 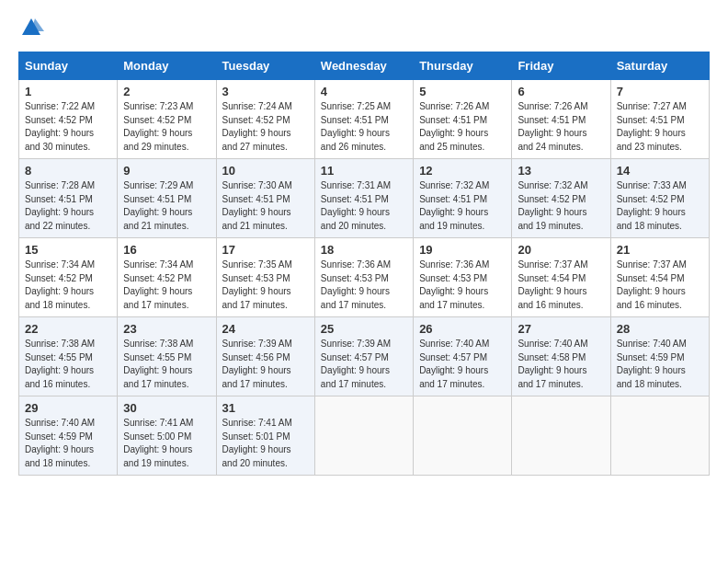 I want to click on day-number: 28, so click(x=660, y=329).